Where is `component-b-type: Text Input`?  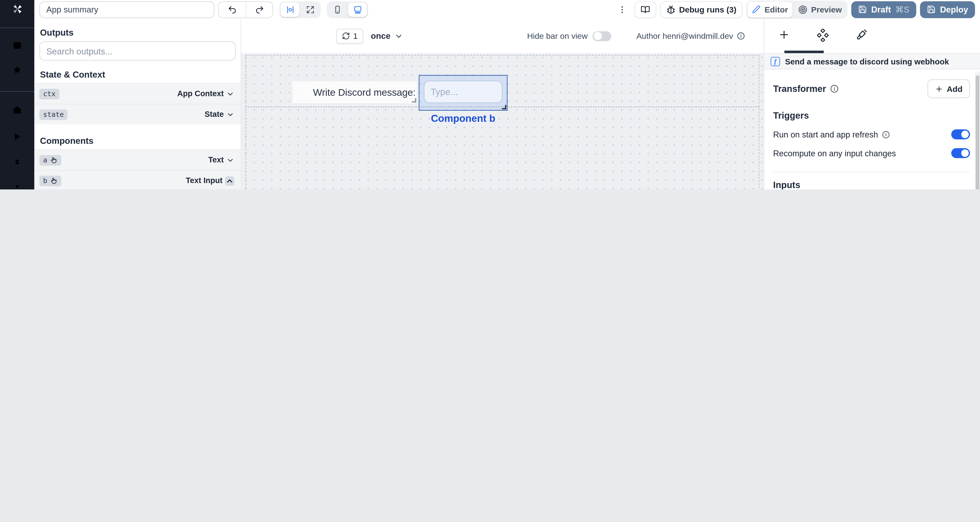
component-b-type: Text Input is located at coordinates (204, 181).